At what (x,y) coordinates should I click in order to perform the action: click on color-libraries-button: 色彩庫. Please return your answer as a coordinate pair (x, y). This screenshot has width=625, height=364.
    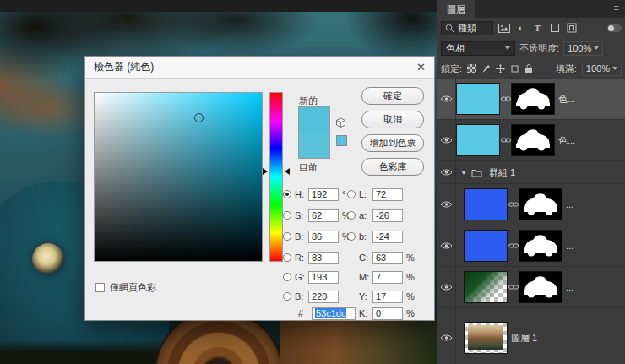
    Looking at the image, I should click on (393, 167).